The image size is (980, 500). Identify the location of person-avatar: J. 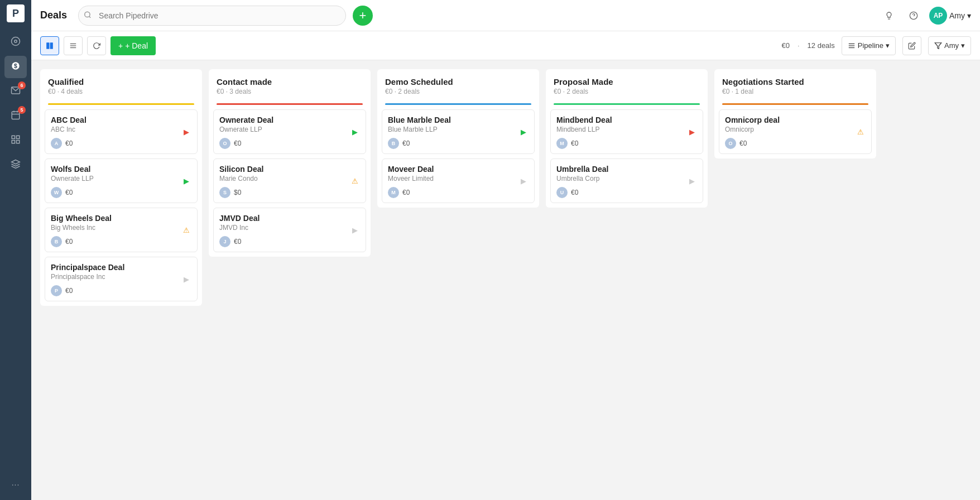
(225, 242).